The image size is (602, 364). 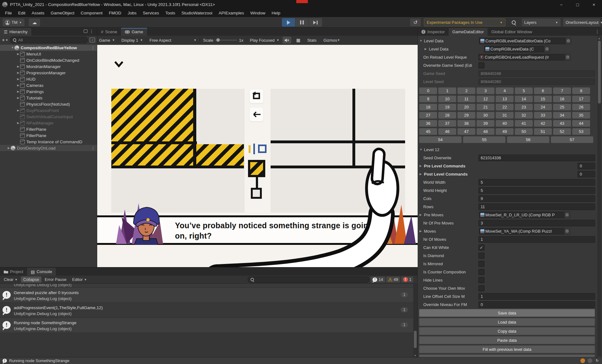 I want to click on row-menu-icon: ⋮, so click(x=93, y=48).